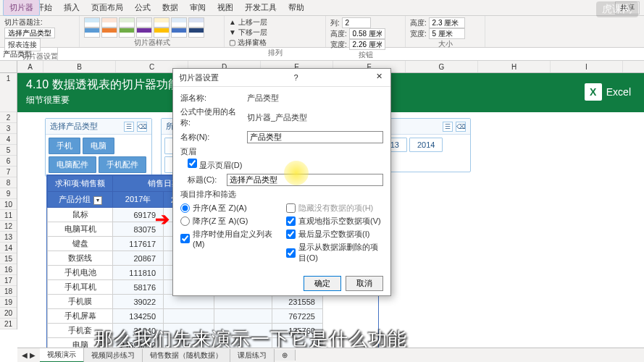 Image resolution: width=644 pixels, height=362 pixels. I want to click on ribbon-tabs: 文件 开始 插入 页面布局 公式 数据 审阅 视图 开发工具 帮助 切片器 共享, so click(322, 8).